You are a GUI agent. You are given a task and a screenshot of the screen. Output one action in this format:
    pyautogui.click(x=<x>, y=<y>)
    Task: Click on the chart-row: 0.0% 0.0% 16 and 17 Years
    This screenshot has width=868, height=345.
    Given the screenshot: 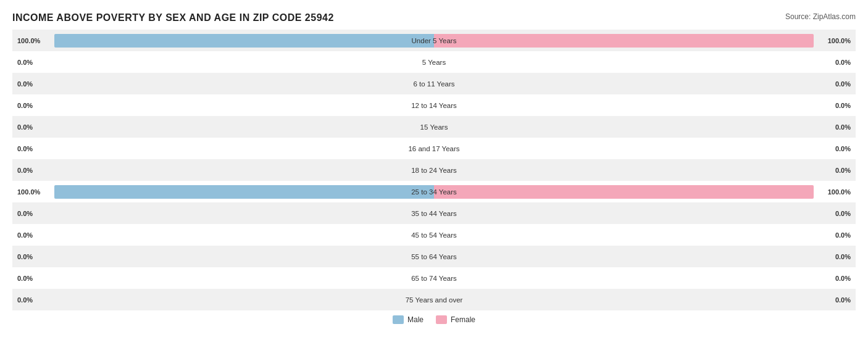 What is the action you would take?
    pyautogui.click(x=434, y=148)
    